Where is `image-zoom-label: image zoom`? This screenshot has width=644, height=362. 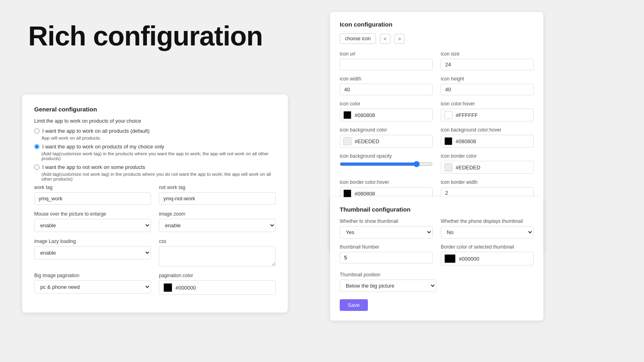 image-zoom-label: image zoom is located at coordinates (217, 214).